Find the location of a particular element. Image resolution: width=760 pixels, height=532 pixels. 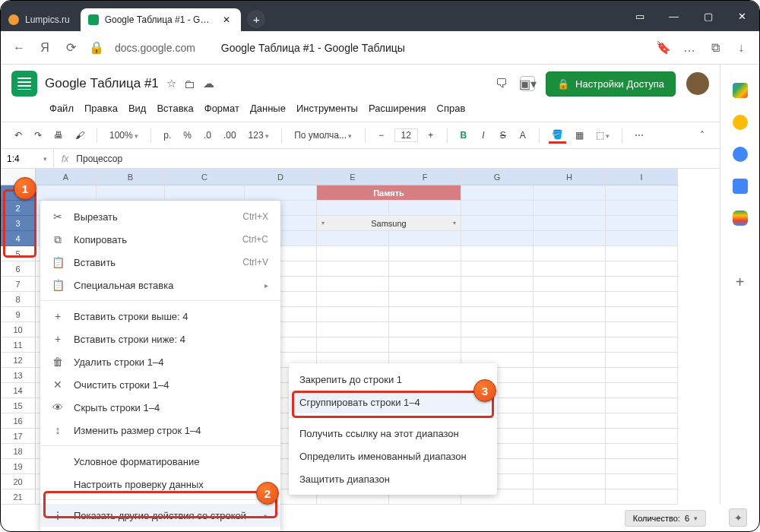

row-header: 6 is located at coordinates (18, 269).